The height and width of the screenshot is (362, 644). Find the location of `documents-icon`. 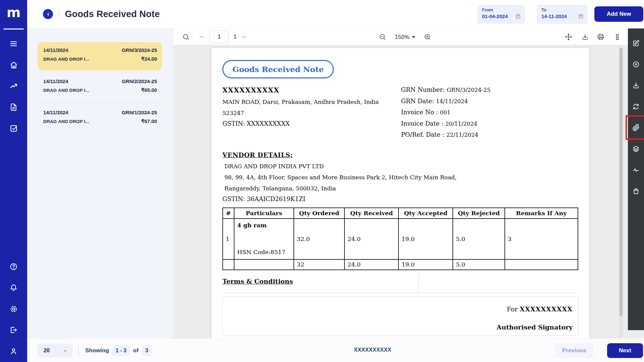

documents-icon is located at coordinates (13, 107).